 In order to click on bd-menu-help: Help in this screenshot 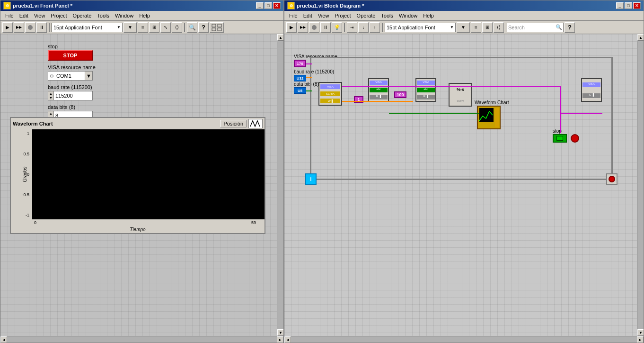, I will do `click(429, 16)`.